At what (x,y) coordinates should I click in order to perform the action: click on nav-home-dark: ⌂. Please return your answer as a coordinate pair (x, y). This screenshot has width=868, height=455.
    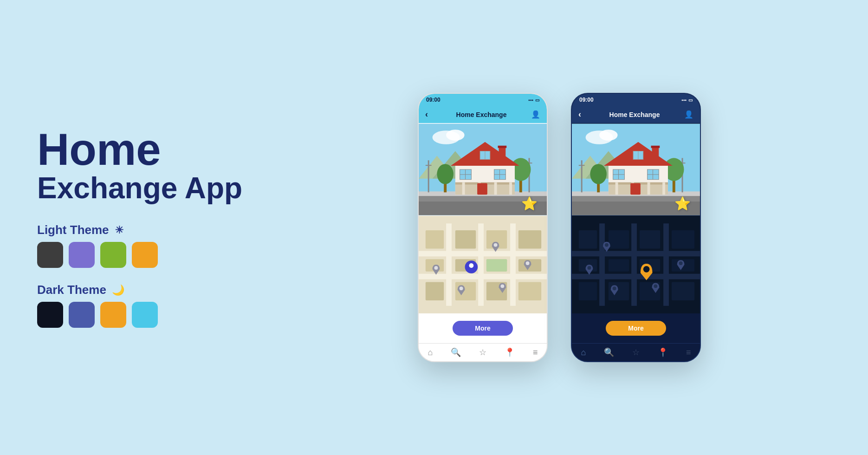
    Looking at the image, I should click on (583, 353).